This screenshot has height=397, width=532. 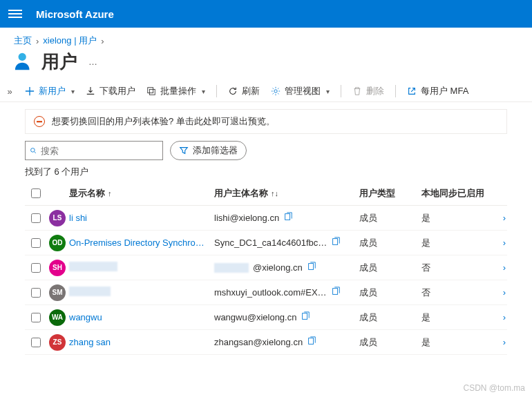 I want to click on user-name-link: li shi, so click(x=78, y=218).